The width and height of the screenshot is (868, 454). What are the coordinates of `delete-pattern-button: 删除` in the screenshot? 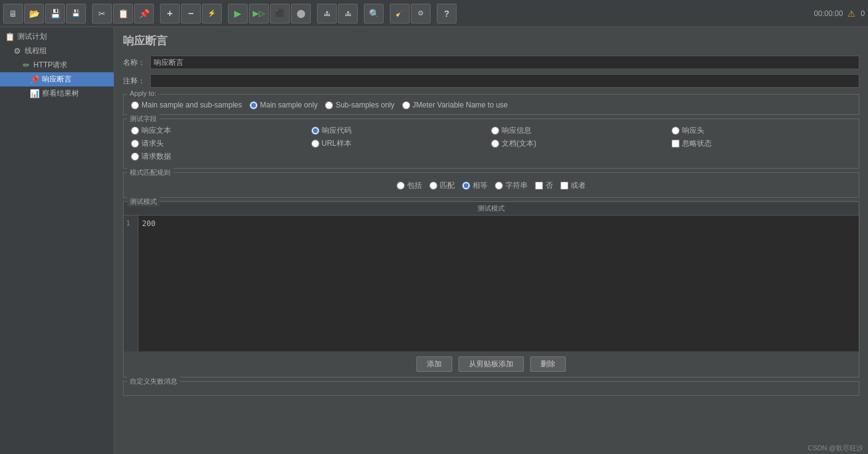 It's located at (548, 364).